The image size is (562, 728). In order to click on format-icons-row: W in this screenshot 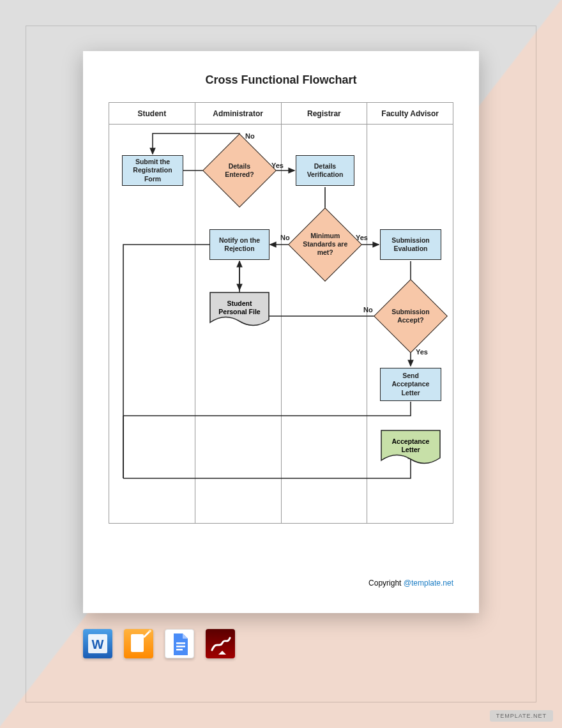, I will do `click(159, 644)`.